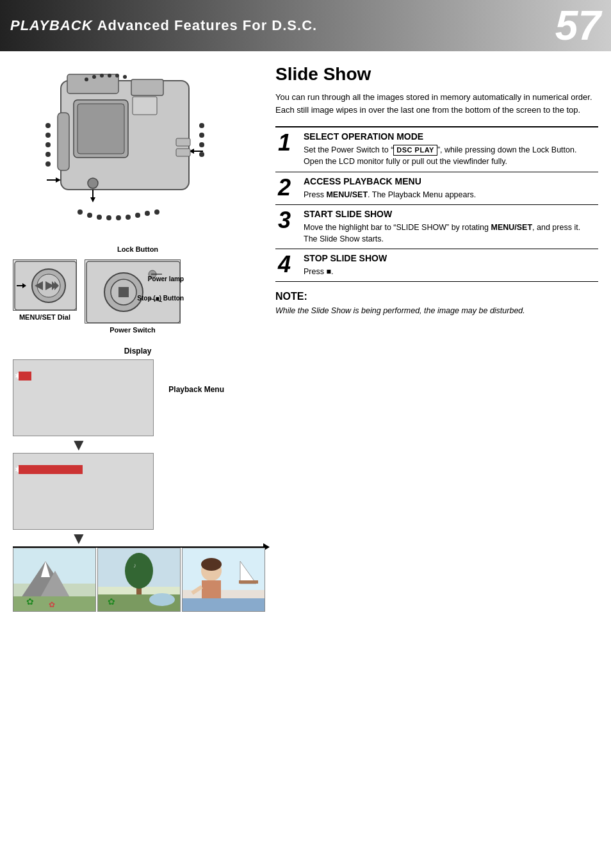 The image size is (611, 868). What do you see at coordinates (450, 227) in the screenshot?
I see `step-3-content: START SLIDE SHOW Move the highlight bar …` at bounding box center [450, 227].